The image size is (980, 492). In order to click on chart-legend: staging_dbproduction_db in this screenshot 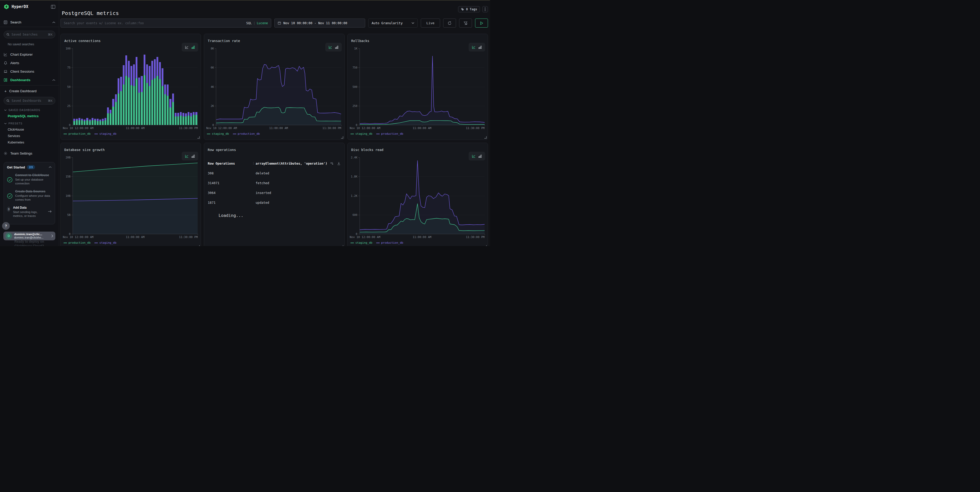, I will do `click(377, 243)`.